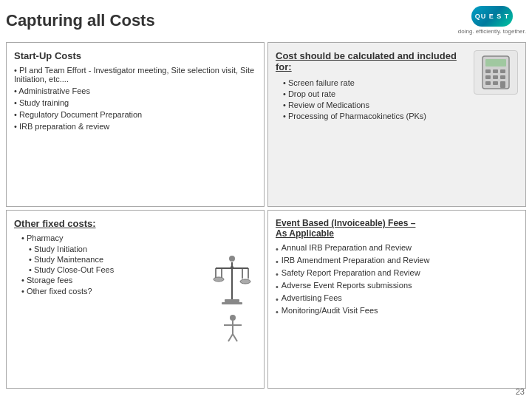  What do you see at coordinates (378, 83) in the screenshot?
I see `cost-calc-item-0: Screen failure rate` at bounding box center [378, 83].